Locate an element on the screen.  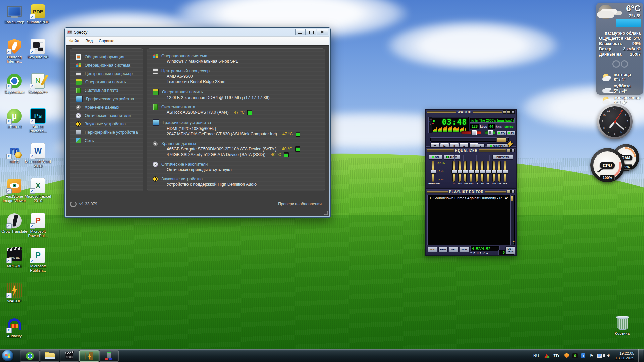
section-title: Оперативная память is located at coordinates (182, 92).